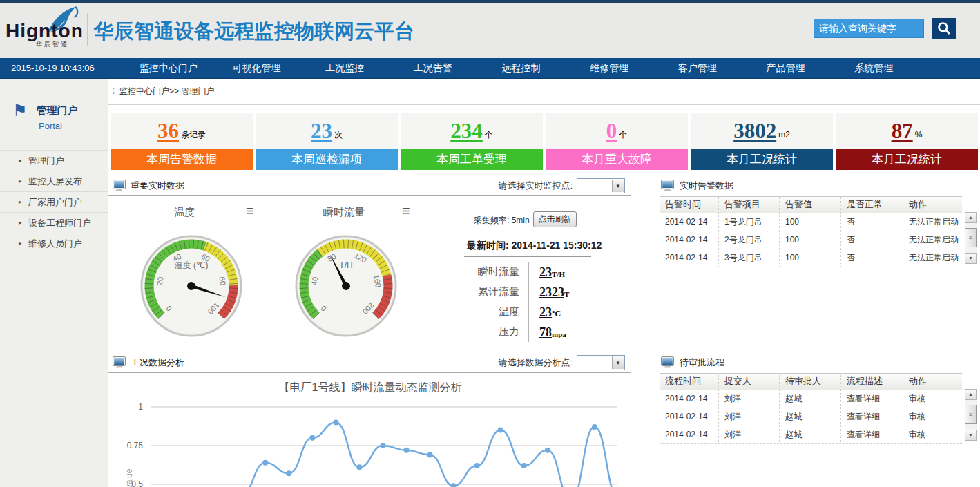 This screenshot has height=487, width=980. I want to click on stat-value-area: 87%, so click(907, 131).